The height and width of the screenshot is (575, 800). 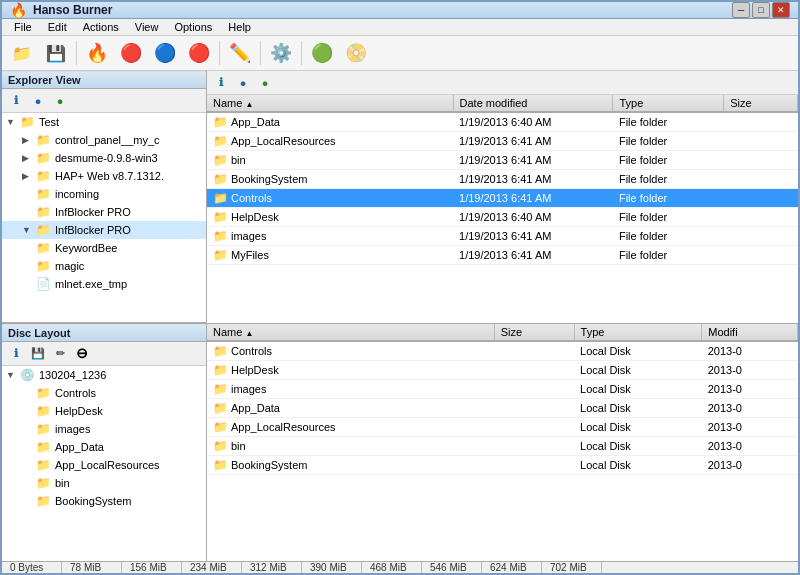 What do you see at coordinates (60, 353) in the screenshot?
I see `disc-edit-btn: ✏` at bounding box center [60, 353].